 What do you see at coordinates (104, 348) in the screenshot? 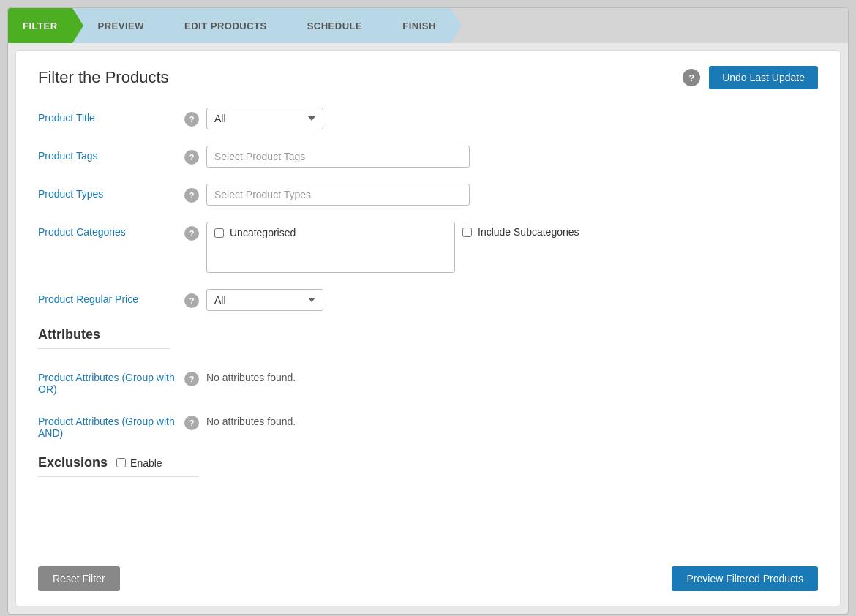
I see `attributes-divider` at bounding box center [104, 348].